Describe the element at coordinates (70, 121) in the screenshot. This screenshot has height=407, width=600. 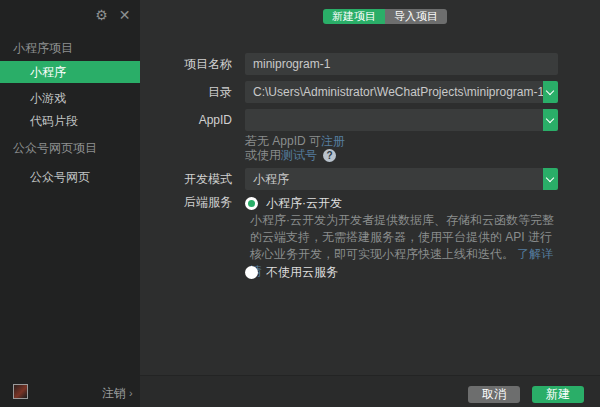
I see `sidebar-item-code-snippet: 代码片段` at that location.